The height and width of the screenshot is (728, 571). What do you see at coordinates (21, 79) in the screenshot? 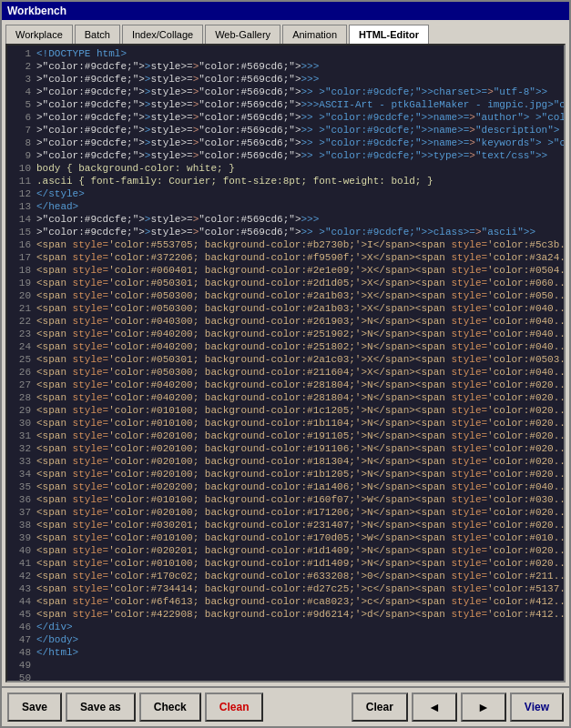
I see `line-number: 3` at bounding box center [21, 79].